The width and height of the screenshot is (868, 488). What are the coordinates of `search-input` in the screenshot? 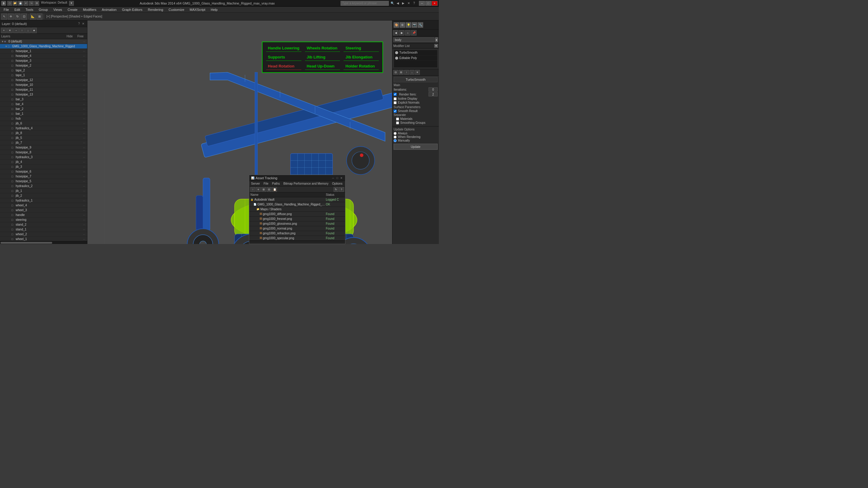 It's located at (365, 3).